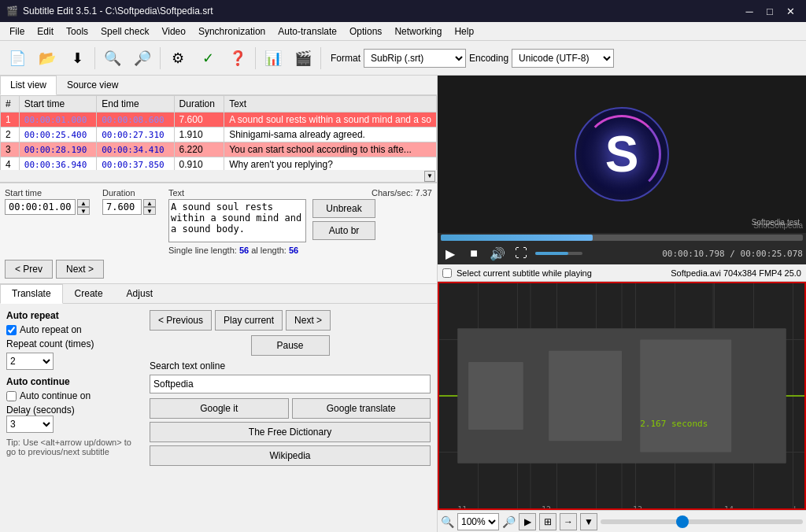 This screenshot has width=806, height=532. Describe the element at coordinates (303, 58) in the screenshot. I see `film-button: 🎬` at that location.